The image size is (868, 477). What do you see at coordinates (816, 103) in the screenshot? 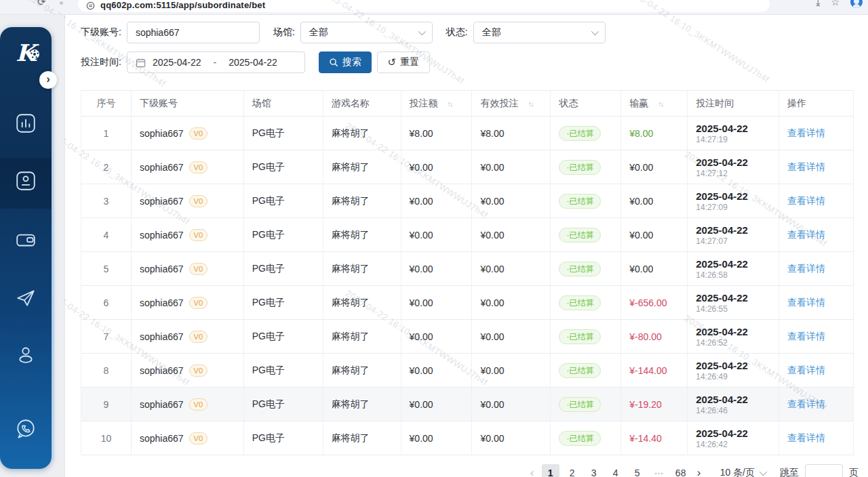
I see `column-header: 操作` at bounding box center [816, 103].